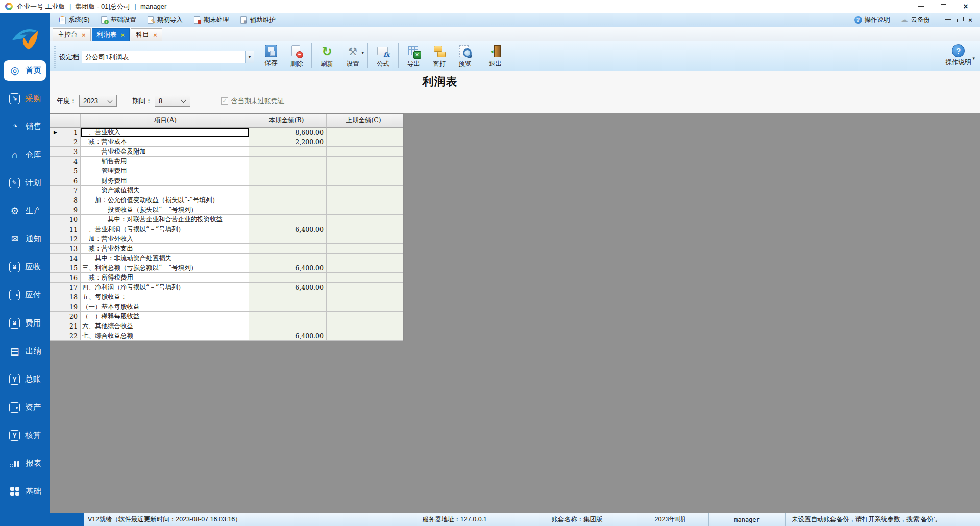  I want to click on table-row: 15 三、利润总额（亏损总额以“－”号填列） 6,400.00, so click(227, 268).